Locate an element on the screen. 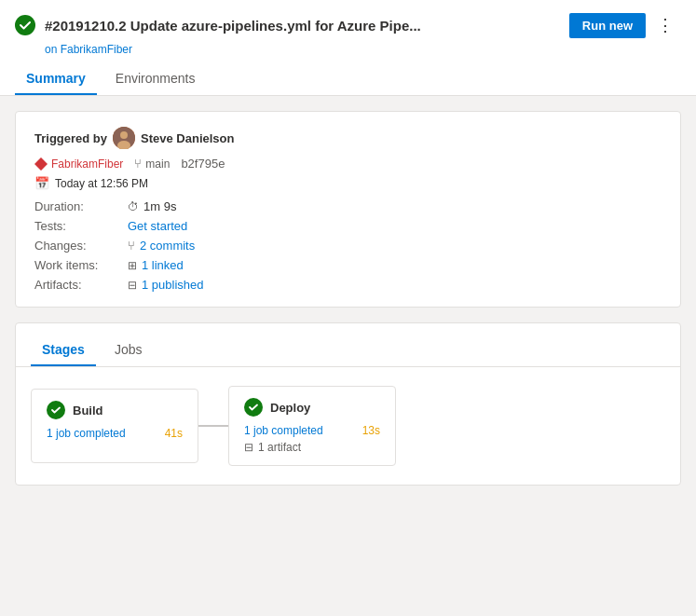 This screenshot has width=696, height=616. changes-link: 2 commits is located at coordinates (168, 246).